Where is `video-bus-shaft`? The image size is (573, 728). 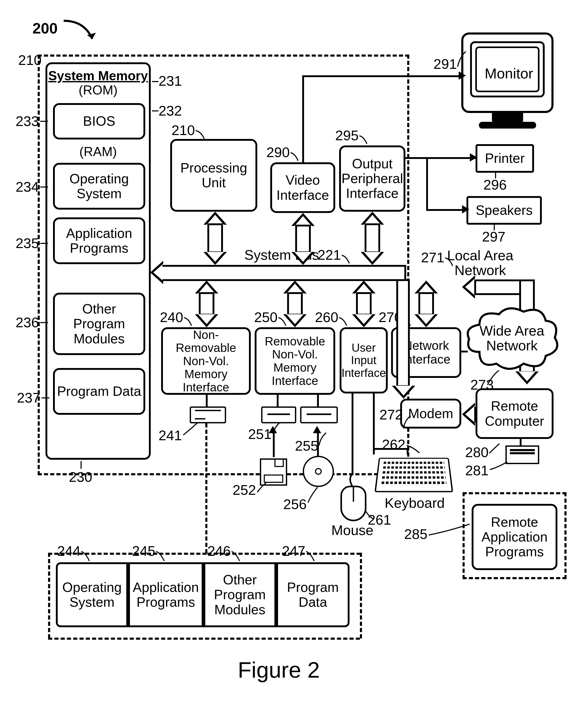 video-bus-shaft is located at coordinates (303, 239).